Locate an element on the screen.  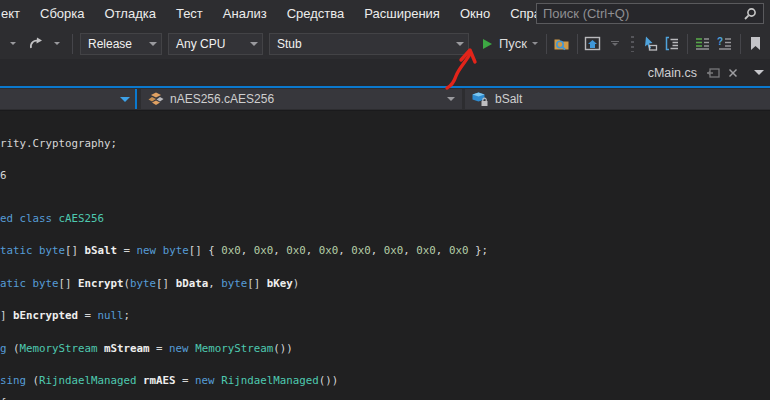
uncomment-lines-icon: ? is located at coordinates (725, 44).